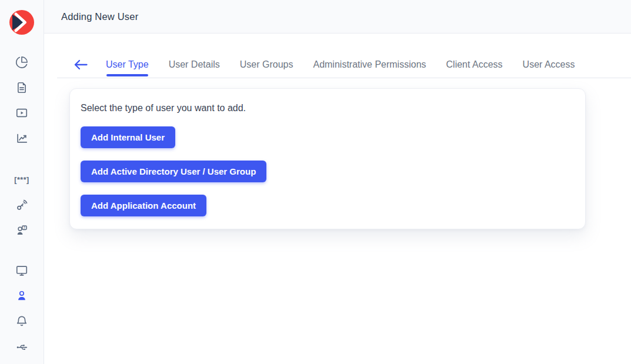  Describe the element at coordinates (328, 108) in the screenshot. I see `user-type-prompt: Select the type of user you want to add.` at that location.